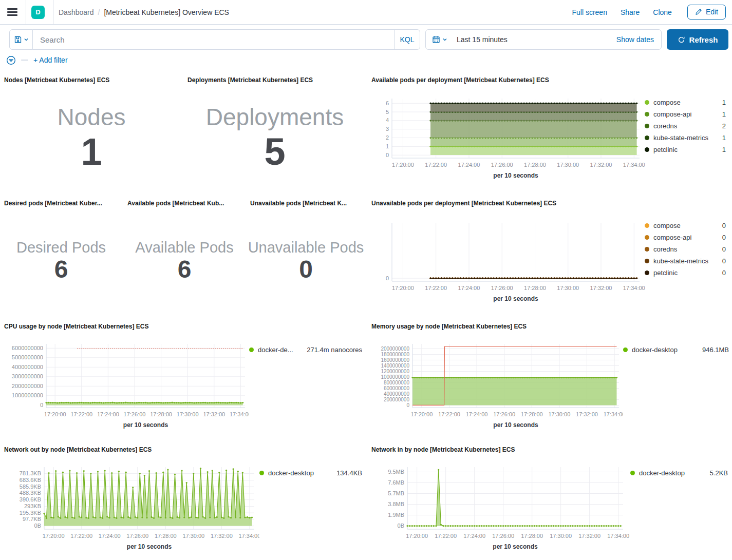  What do you see at coordinates (464, 203) in the screenshot?
I see `panel-title: Unavailable pods per deployment [Metricb…` at bounding box center [464, 203].